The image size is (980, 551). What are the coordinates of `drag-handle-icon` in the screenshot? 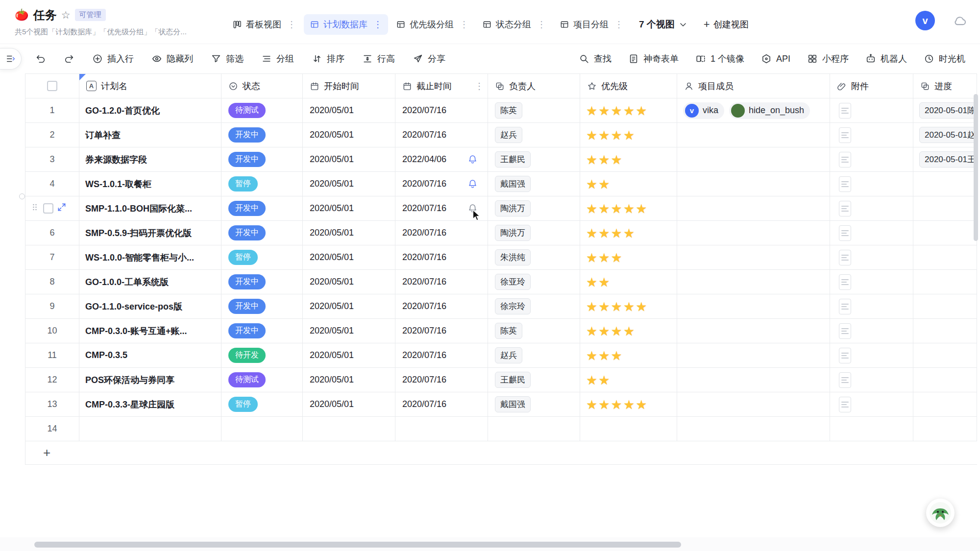 It's located at (35, 209).